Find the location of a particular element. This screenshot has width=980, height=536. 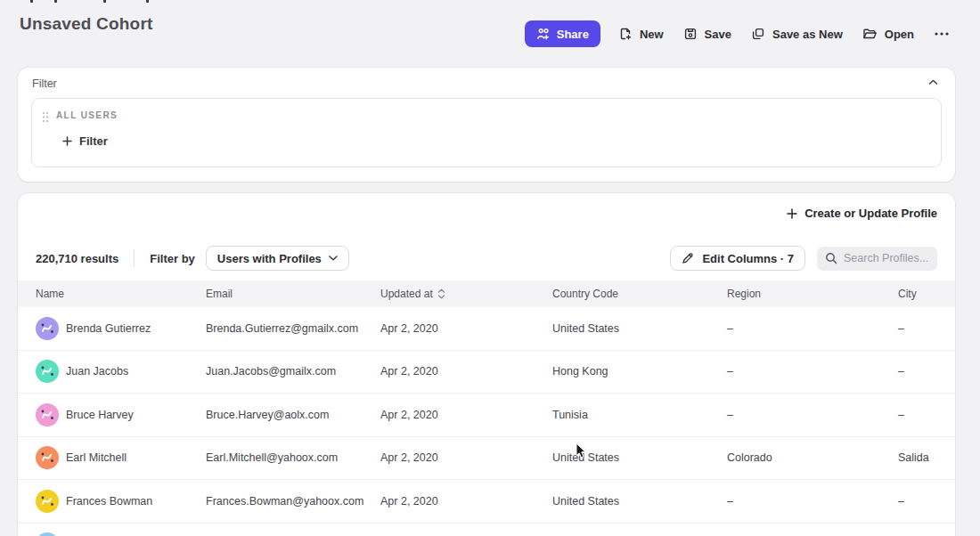

cell-name: Juan Jacobs is located at coordinates (121, 371).